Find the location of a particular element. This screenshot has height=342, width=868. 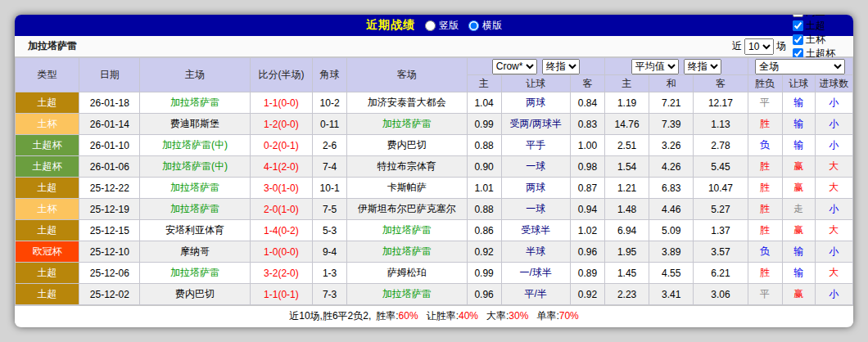

odds-company-select: Crow* is located at coordinates (514, 67).